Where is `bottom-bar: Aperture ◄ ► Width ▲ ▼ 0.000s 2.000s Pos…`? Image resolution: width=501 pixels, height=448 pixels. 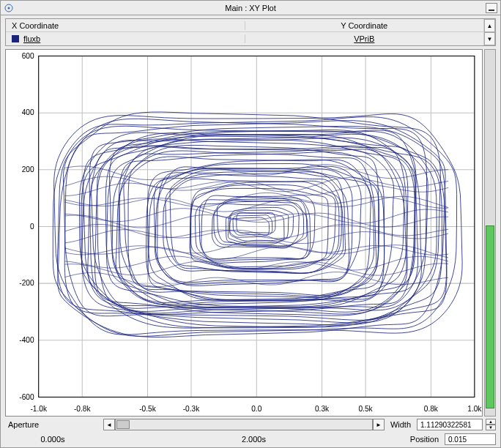
bottom-bar: Aperture ◄ ► Width ▲ ▼ 0.000s 2.000s Pos… is located at coordinates (250, 432).